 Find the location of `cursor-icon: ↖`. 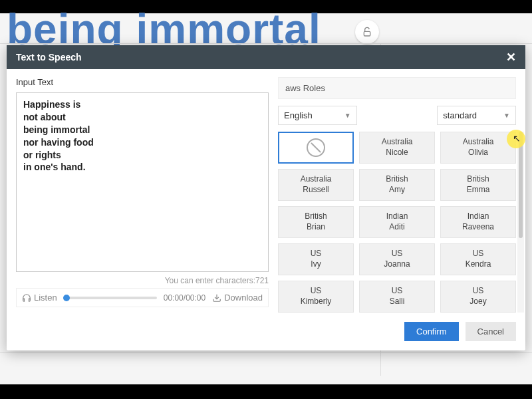

cursor-icon: ↖ is located at coordinates (517, 138).